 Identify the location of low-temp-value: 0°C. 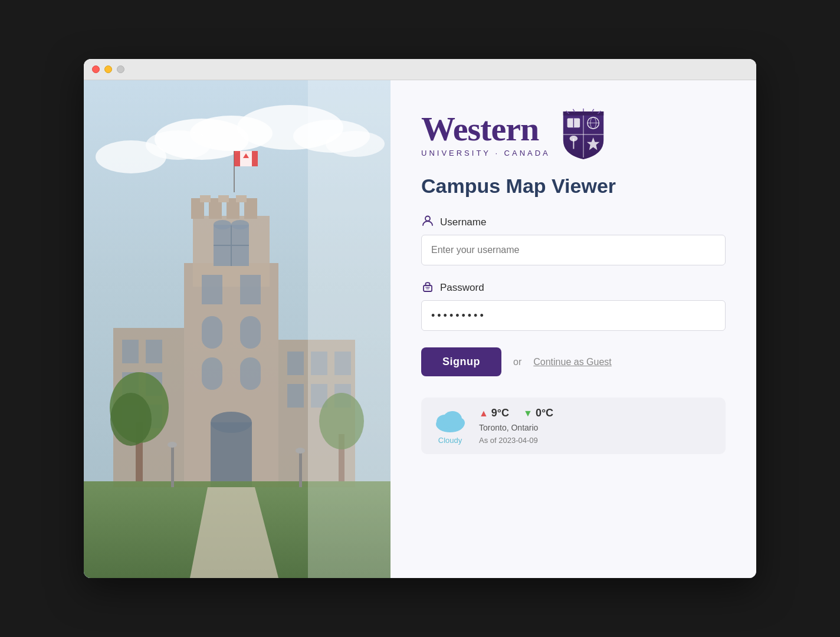
(544, 413).